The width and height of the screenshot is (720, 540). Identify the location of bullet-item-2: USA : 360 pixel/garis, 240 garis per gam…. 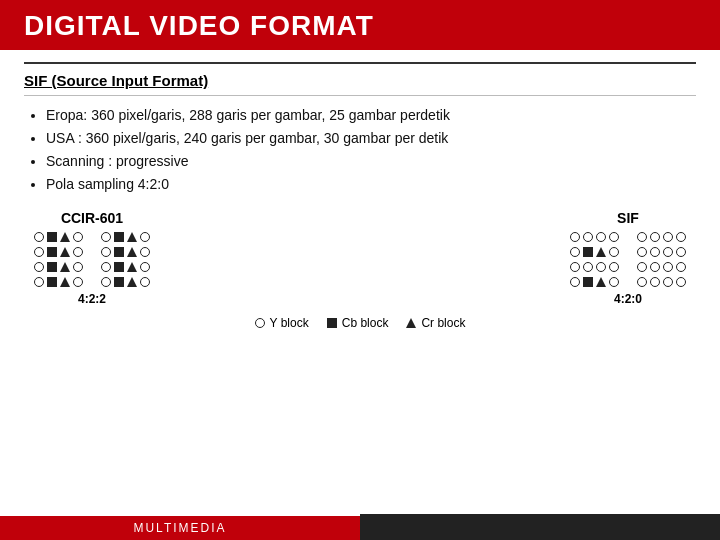
(371, 138).